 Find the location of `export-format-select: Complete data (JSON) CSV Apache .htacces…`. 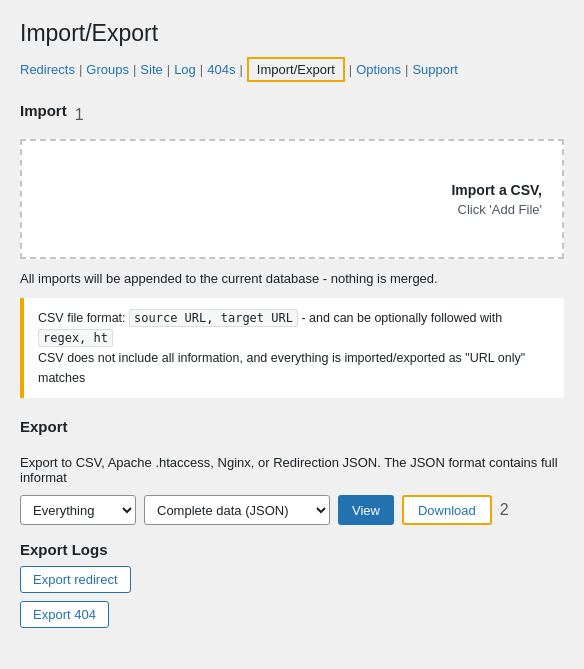

export-format-select: Complete data (JSON) CSV Apache .htacces… is located at coordinates (237, 510).